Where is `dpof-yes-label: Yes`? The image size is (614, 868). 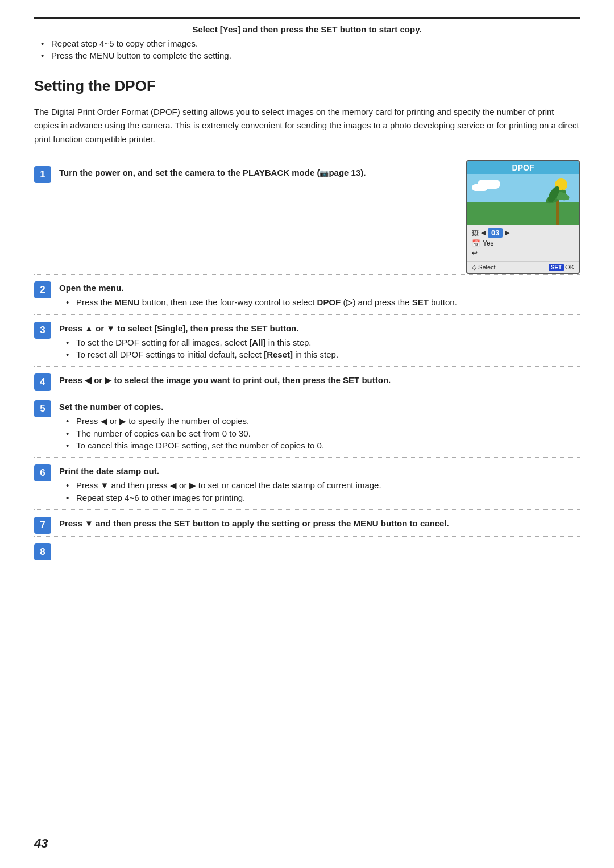 dpof-yes-label: Yes is located at coordinates (488, 243).